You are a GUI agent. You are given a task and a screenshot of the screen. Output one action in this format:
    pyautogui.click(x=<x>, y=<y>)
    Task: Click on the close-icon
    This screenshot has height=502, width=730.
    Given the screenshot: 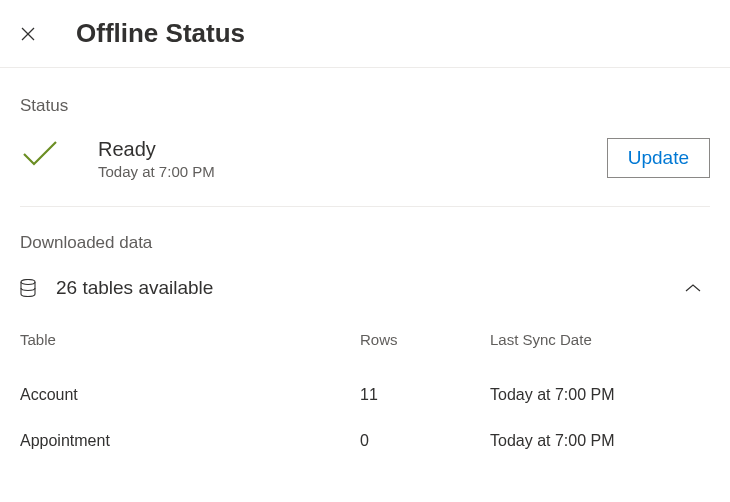 What is the action you would take?
    pyautogui.click(x=28, y=34)
    